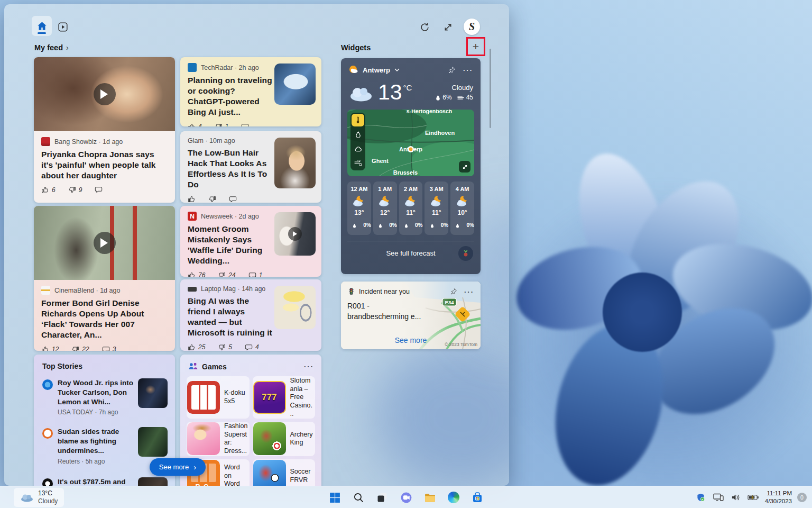 This screenshot has height=508, width=812. What do you see at coordinates (701, 497) in the screenshot?
I see `security-shield-tray-icon` at bounding box center [701, 497].